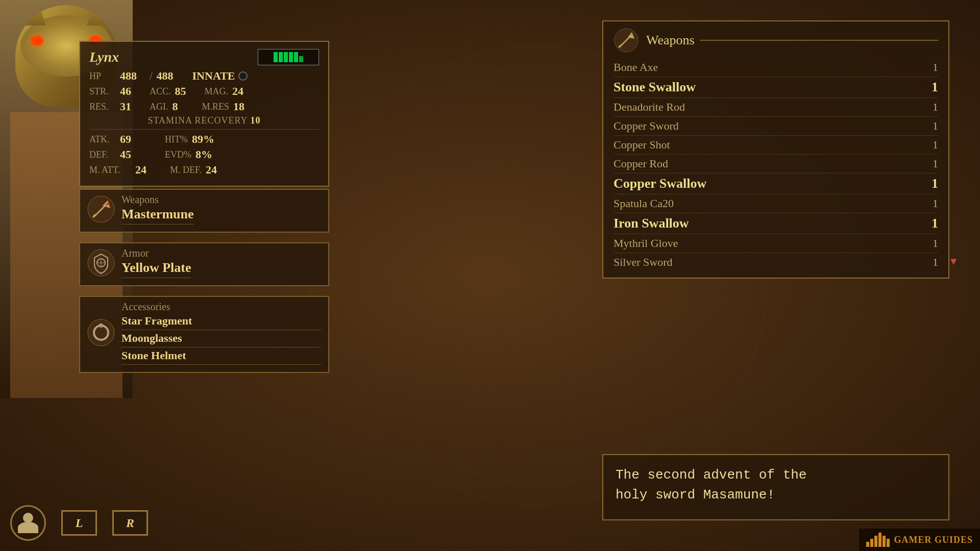 The width and height of the screenshot is (980, 551). Describe the element at coordinates (158, 224) in the screenshot. I see `weapons-underline` at that location.